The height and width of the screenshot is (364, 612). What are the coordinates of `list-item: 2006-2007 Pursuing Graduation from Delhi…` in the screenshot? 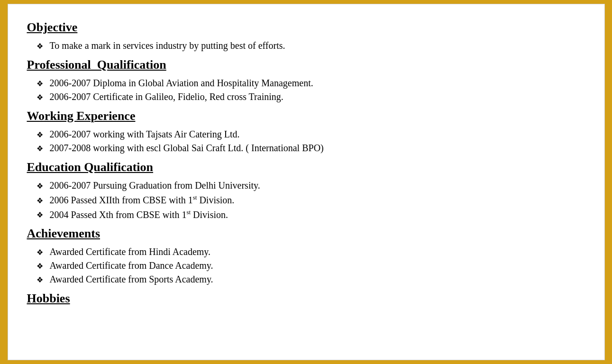 It's located at (311, 186).